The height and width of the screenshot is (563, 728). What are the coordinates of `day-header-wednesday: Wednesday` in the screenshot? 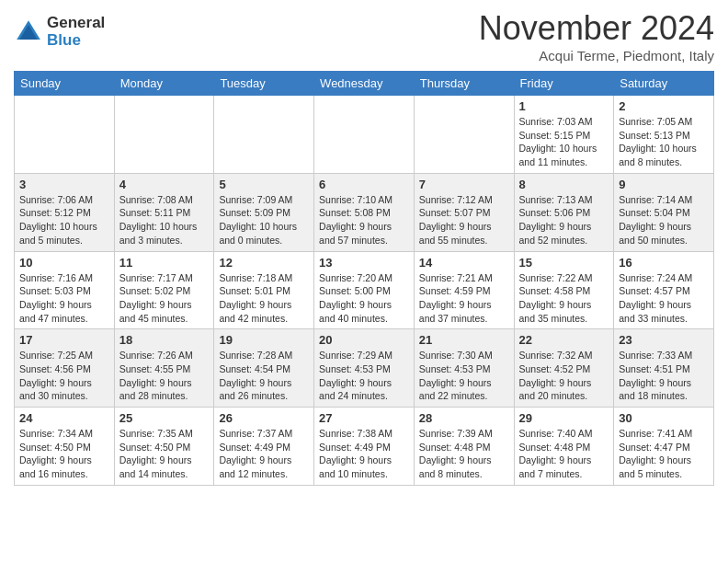 It's located at (364, 84).